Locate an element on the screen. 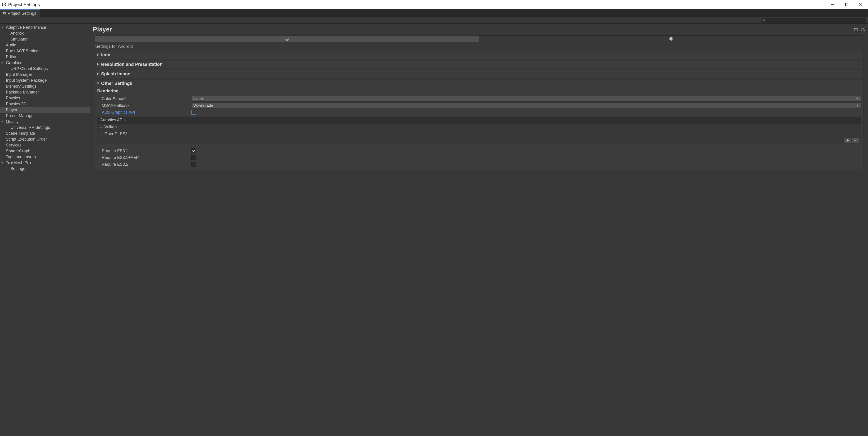 The height and width of the screenshot is (436, 868). sidebar-item-label: Physics 2D is located at coordinates (16, 104).